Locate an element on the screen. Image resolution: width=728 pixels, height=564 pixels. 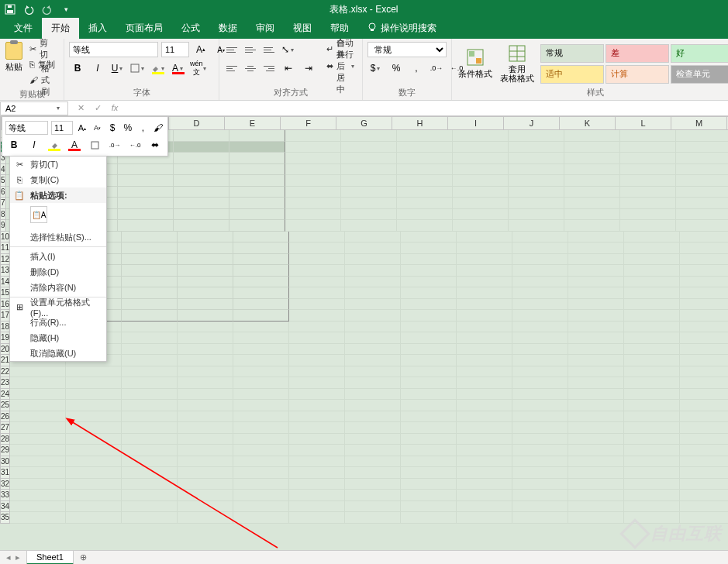
mini-fill-color-button is located at coordinates (54, 145).